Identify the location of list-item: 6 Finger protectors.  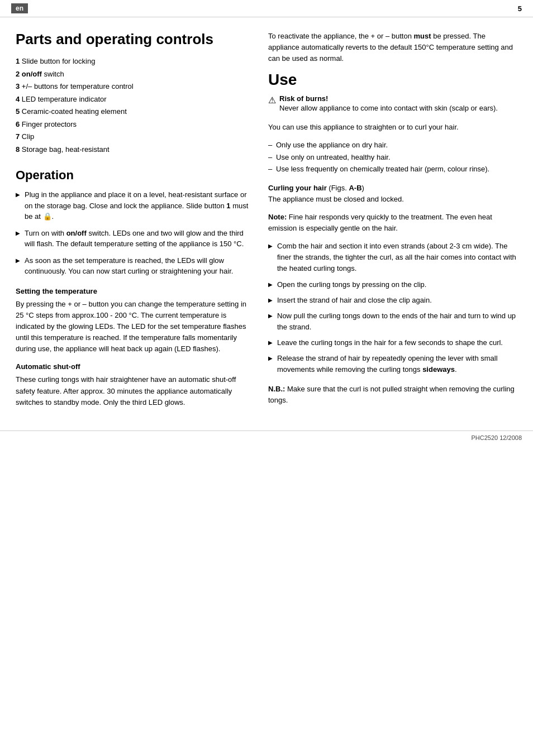
(133, 125).